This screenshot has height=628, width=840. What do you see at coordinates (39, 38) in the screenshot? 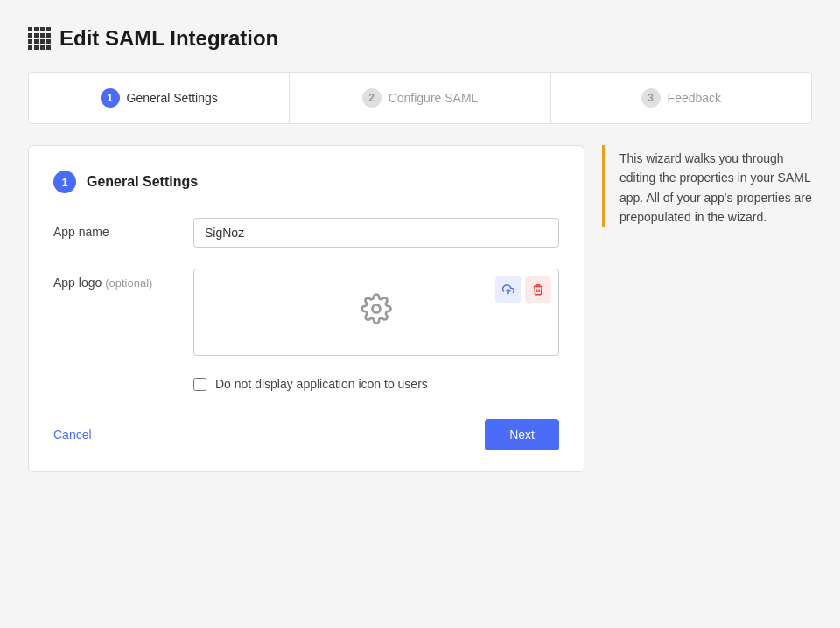
I see `grid-icon` at bounding box center [39, 38].